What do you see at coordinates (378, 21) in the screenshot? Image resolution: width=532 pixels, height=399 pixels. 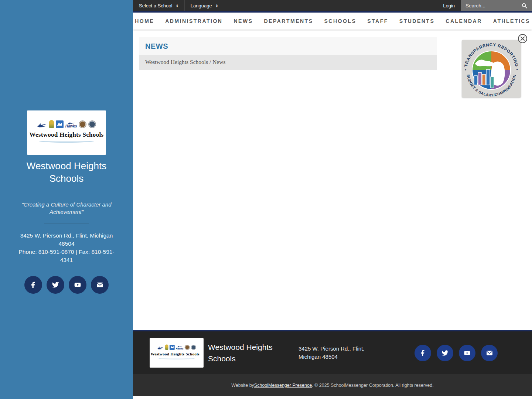 I see `nav-item-staff: STAFF` at bounding box center [378, 21].